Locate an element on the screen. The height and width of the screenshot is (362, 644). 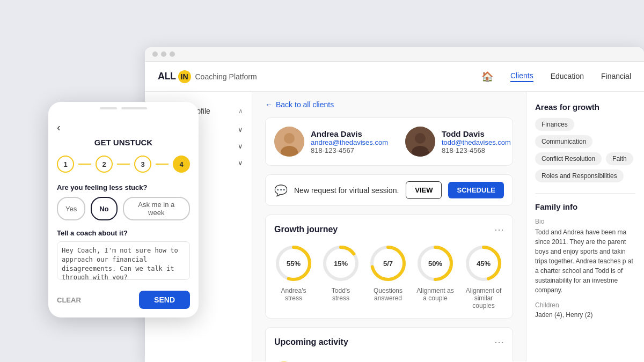
step-4: 4 is located at coordinates (181, 164).